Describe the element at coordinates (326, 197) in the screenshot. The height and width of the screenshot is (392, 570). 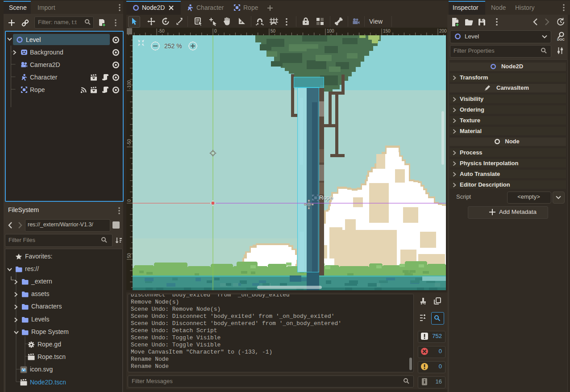
I see `svg-text: Rope` at that location.